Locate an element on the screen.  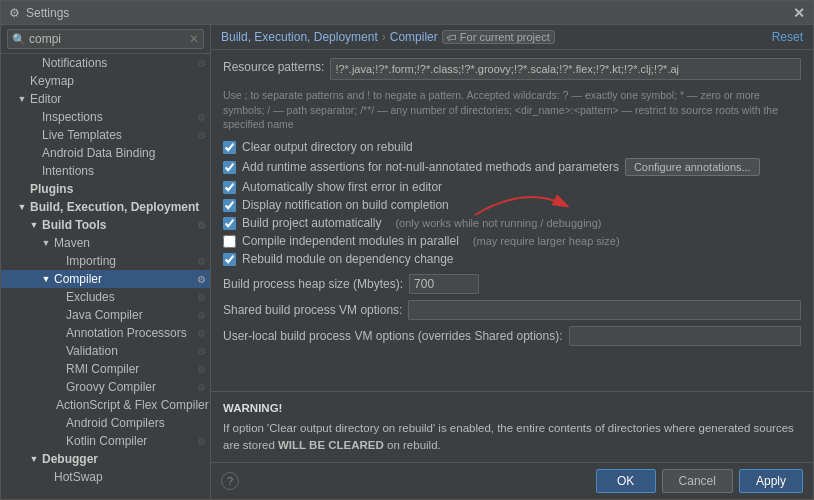
sidebar-item-intentions: Intentions is located at coordinates (106, 171).